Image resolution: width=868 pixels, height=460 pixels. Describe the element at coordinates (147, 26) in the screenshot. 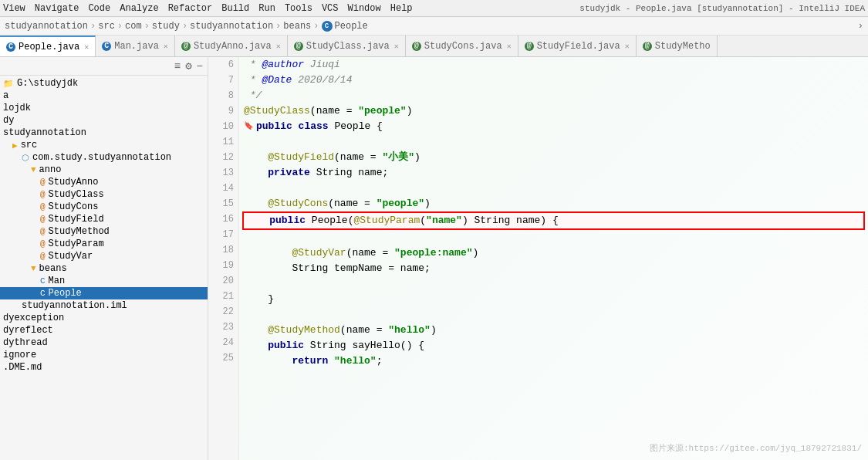

I see `sep3: ›` at that location.